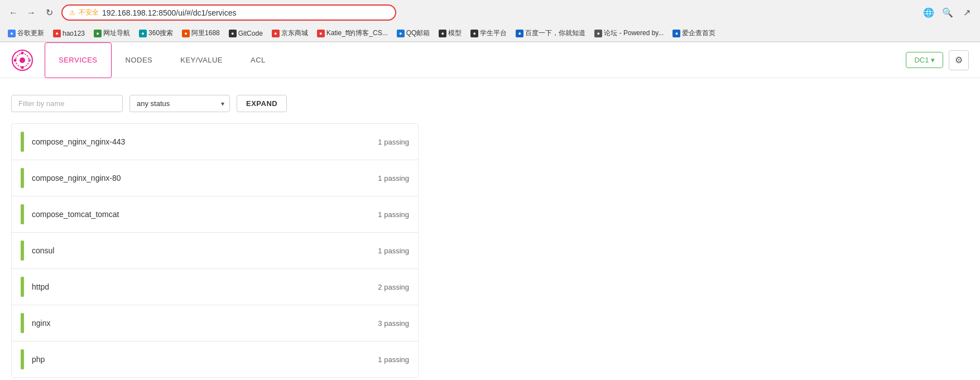 The image size is (980, 380). I want to click on bookmark-item-9: ●模型, so click(450, 33).